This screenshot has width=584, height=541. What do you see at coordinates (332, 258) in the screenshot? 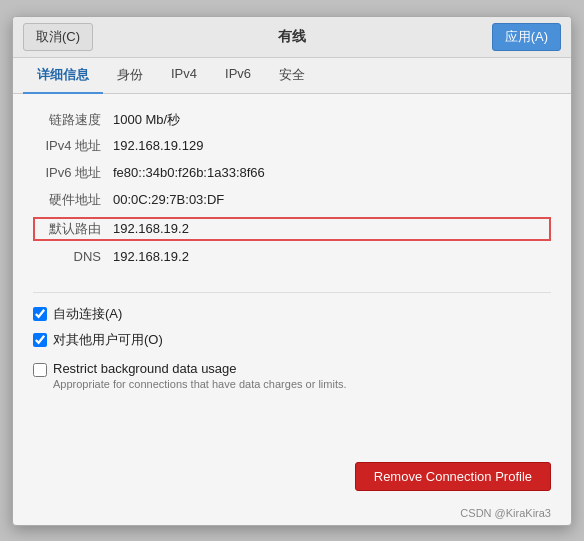
I see `value-dns: 192.168.19.2` at bounding box center [332, 258].